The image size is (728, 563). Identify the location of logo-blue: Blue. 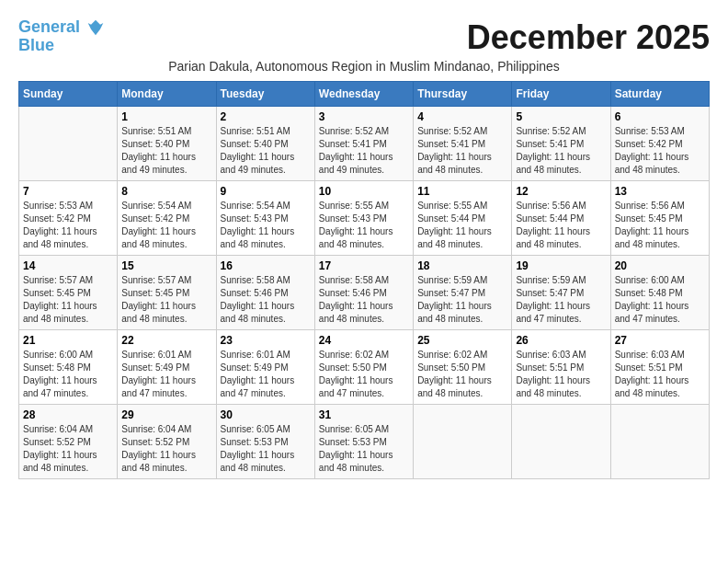
(62, 46).